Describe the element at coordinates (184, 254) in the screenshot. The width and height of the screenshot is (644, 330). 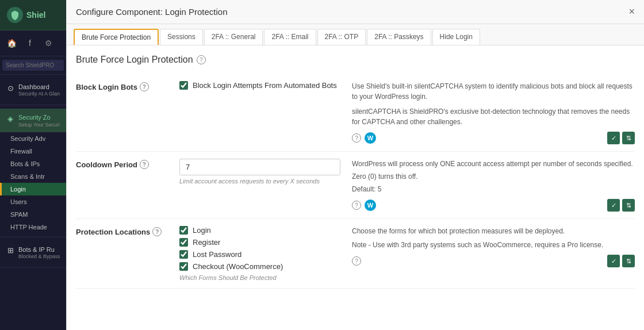
I see `protection-lost-password-checkbox` at that location.